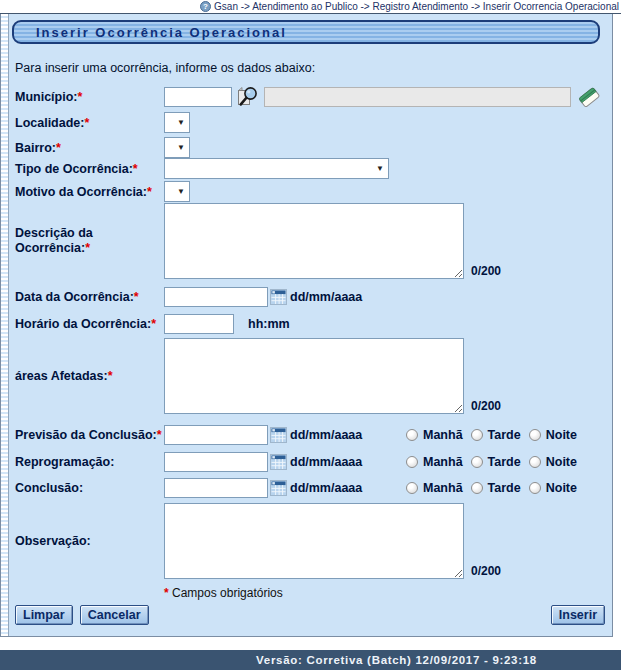 The image size is (621, 671). I want to click on limpar-button: Limpar, so click(44, 615).